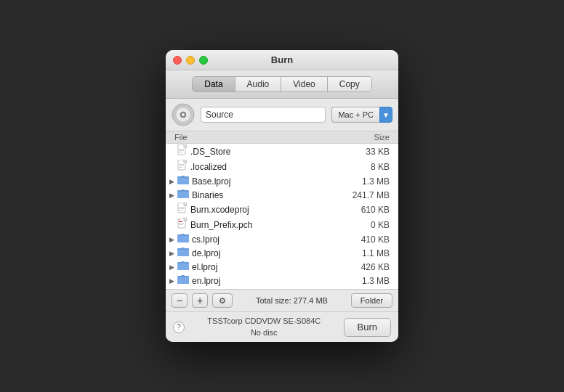 The width and height of the screenshot is (564, 392). Describe the element at coordinates (222, 301) in the screenshot. I see `action-button: ⚙` at that location.